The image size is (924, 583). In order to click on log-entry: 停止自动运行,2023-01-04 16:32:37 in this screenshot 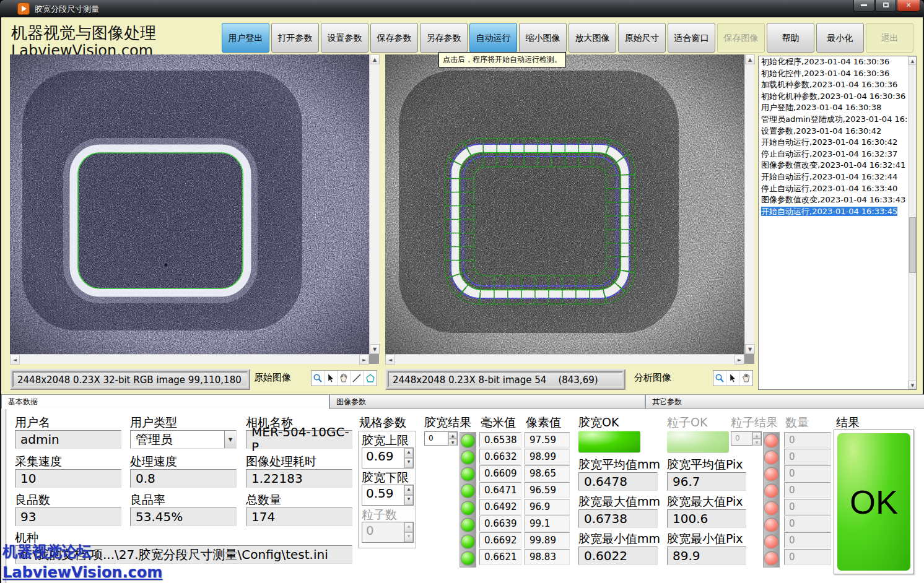, I will do `click(837, 155)`.